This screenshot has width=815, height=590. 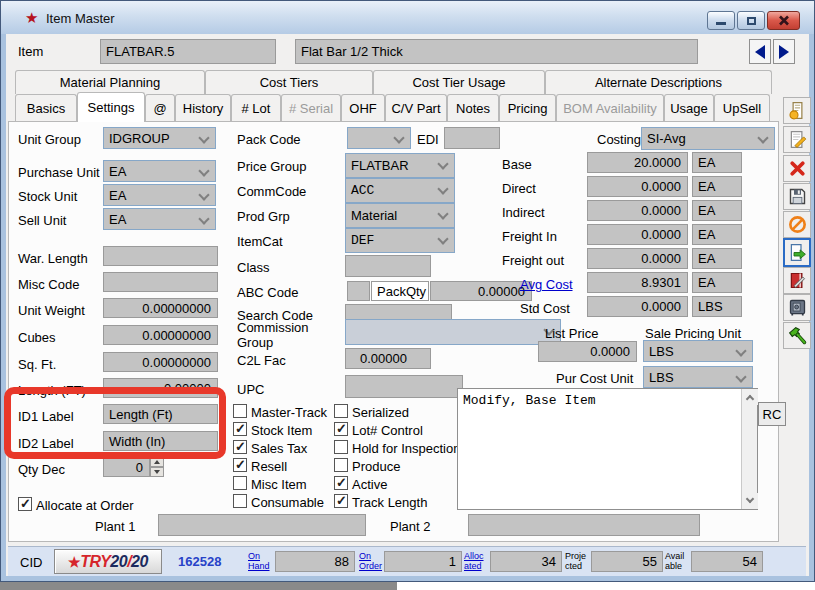 I want to click on qty-dec-field: 0, so click(x=126, y=467).